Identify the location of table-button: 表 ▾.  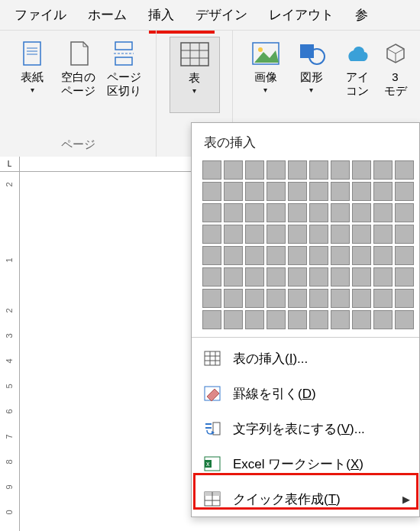
(195, 75).